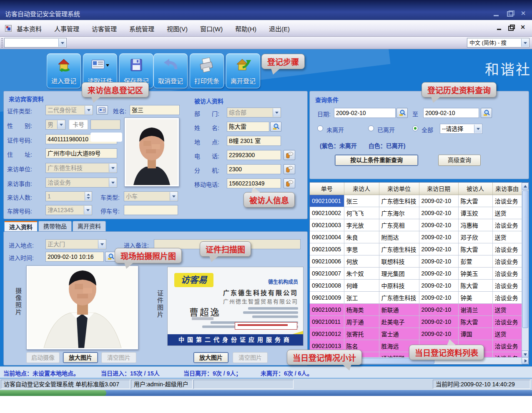  I want to click on tab-leave-info: 离开资料, so click(89, 226).